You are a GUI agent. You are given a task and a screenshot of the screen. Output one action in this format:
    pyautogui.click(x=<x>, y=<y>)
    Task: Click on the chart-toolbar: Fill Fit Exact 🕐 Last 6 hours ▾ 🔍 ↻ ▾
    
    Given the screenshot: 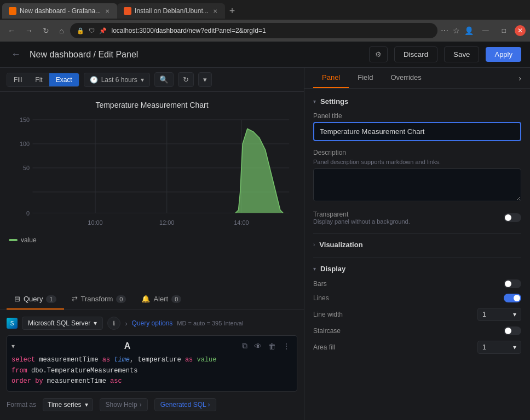 What is the action you would take?
    pyautogui.click(x=152, y=80)
    